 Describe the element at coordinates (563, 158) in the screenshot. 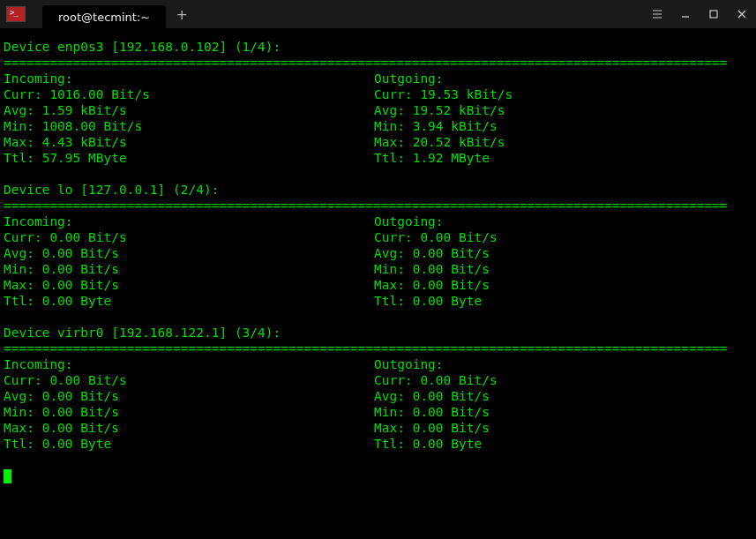

I see `stat-out-ttl: Ttl: 1.92 MByte` at that location.